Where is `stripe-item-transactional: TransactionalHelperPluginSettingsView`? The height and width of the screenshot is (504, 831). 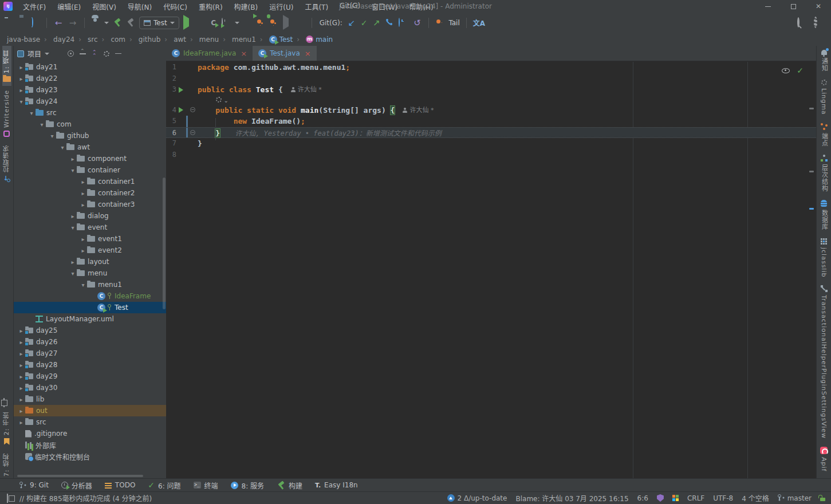 stripe-item-transactional: TransactionalHelperPluginSettingsView is located at coordinates (824, 362).